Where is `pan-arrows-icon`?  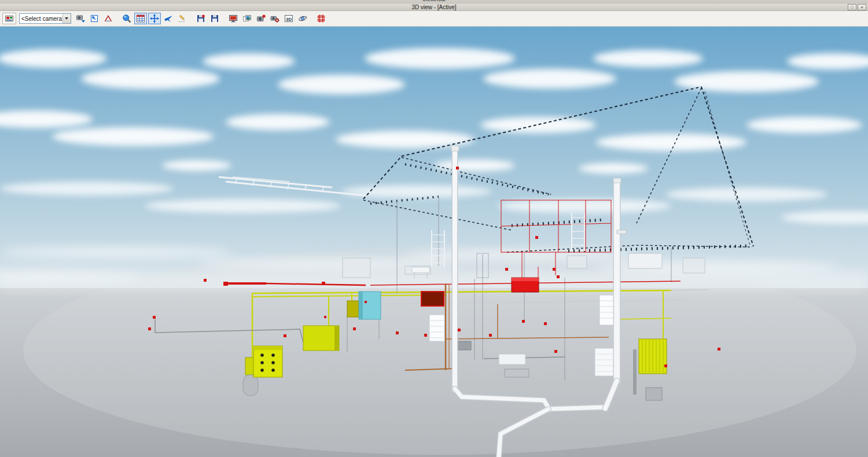 pan-arrows-icon is located at coordinates (155, 19).